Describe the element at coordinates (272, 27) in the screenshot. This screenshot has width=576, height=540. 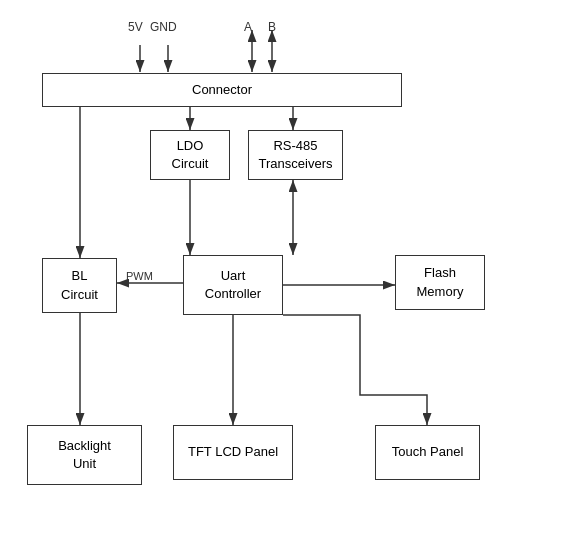
I see `label-b: B` at that location.